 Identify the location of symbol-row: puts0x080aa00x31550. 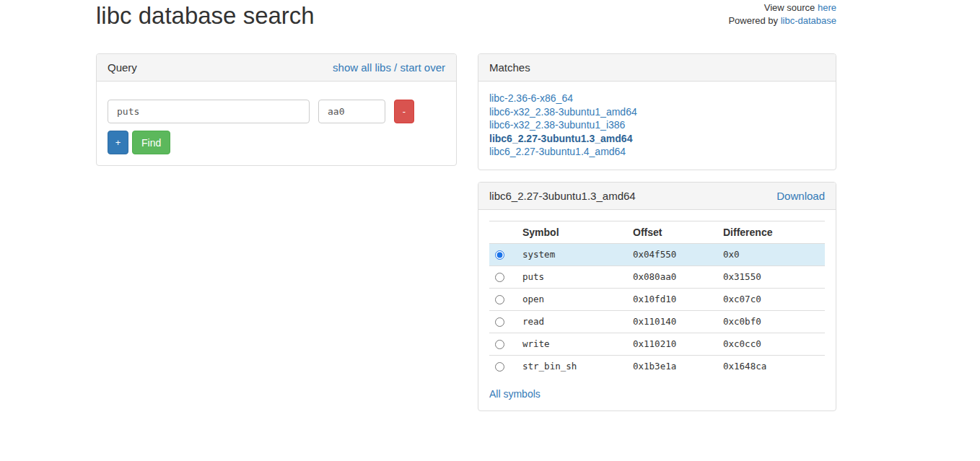
(657, 277).